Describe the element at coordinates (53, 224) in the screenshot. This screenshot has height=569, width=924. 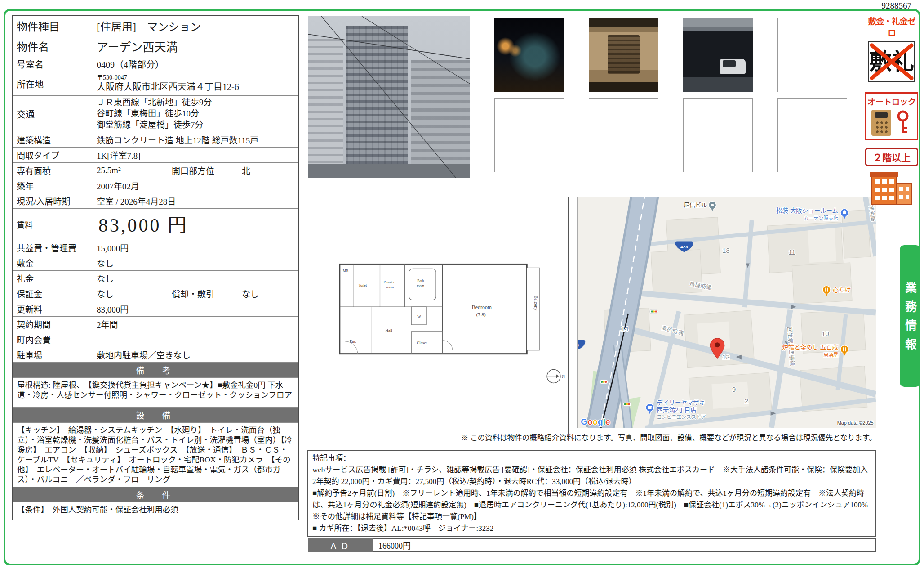
I see `row-label: 賃料` at that location.